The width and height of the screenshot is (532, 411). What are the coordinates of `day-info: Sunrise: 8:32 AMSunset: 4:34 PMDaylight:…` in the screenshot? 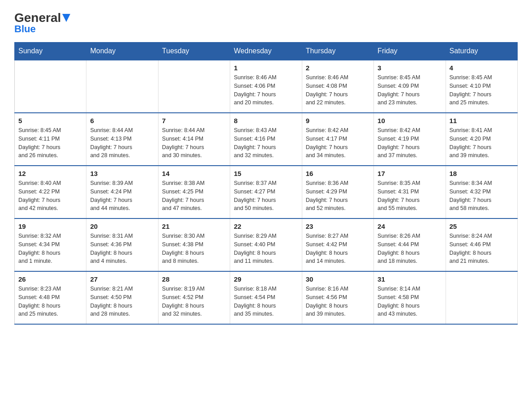 It's located at (50, 249).